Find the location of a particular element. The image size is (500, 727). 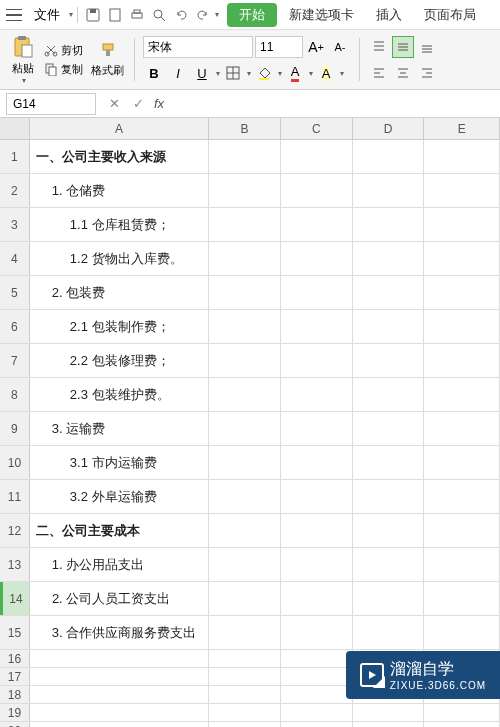

chevron-down-icon: ▾ is located at coordinates (217, 14).